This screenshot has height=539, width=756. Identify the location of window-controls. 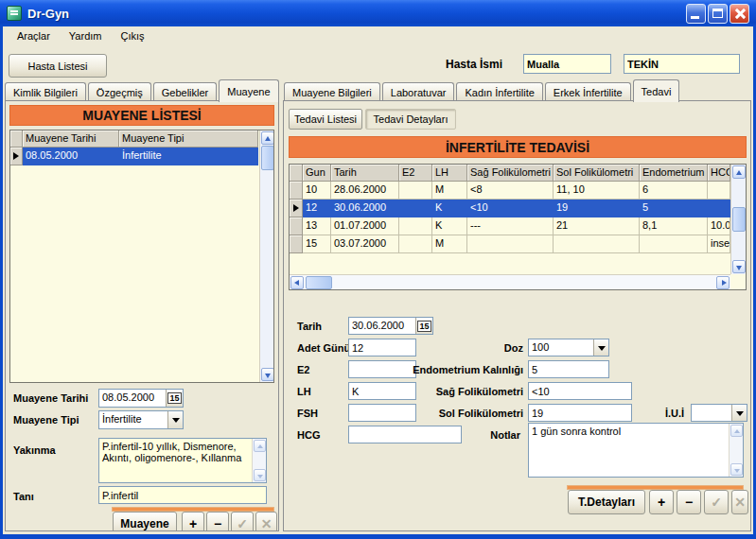
(717, 13).